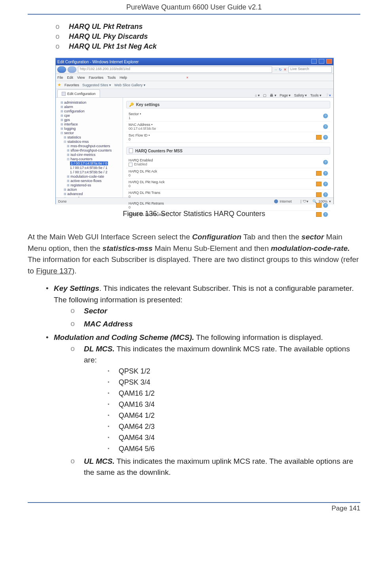  Describe the element at coordinates (314, 61) in the screenshot. I see `minimize-icon` at that location.